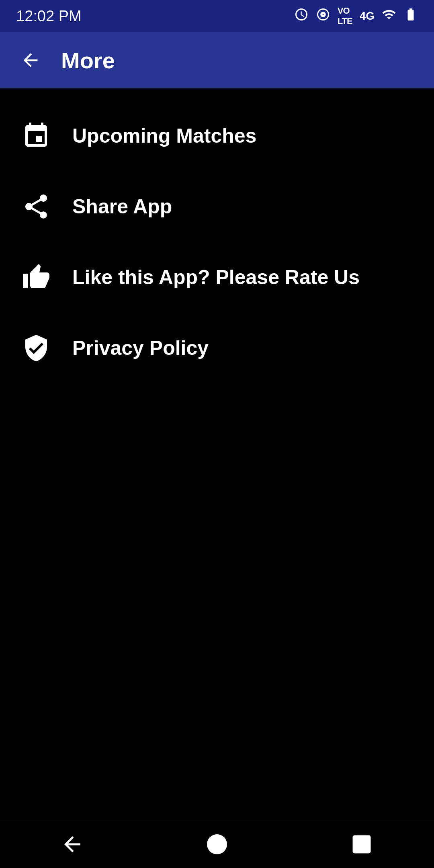  Describe the element at coordinates (141, 348) in the screenshot. I see `privacy-policy-label: Privacy Policy` at that location.